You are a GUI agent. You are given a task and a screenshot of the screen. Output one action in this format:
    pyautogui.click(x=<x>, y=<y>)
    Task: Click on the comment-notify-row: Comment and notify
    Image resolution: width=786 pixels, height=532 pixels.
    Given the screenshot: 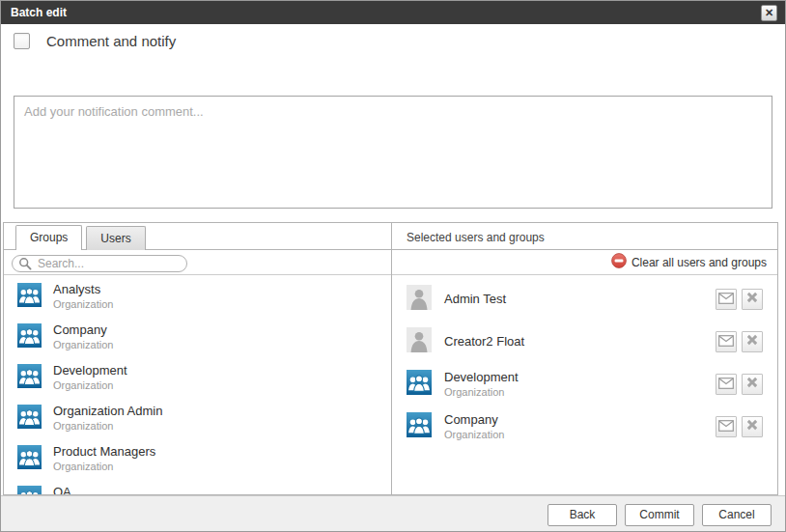 What is the action you would take?
    pyautogui.click(x=393, y=41)
    